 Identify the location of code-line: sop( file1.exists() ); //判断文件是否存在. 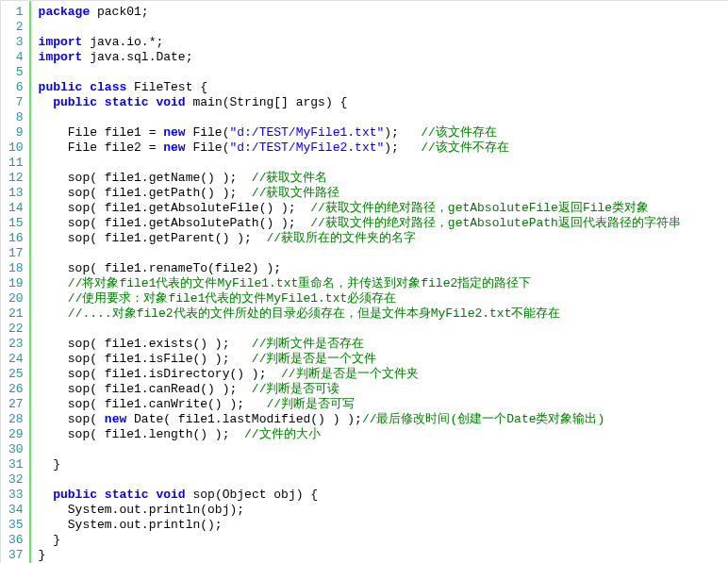
(383, 344).